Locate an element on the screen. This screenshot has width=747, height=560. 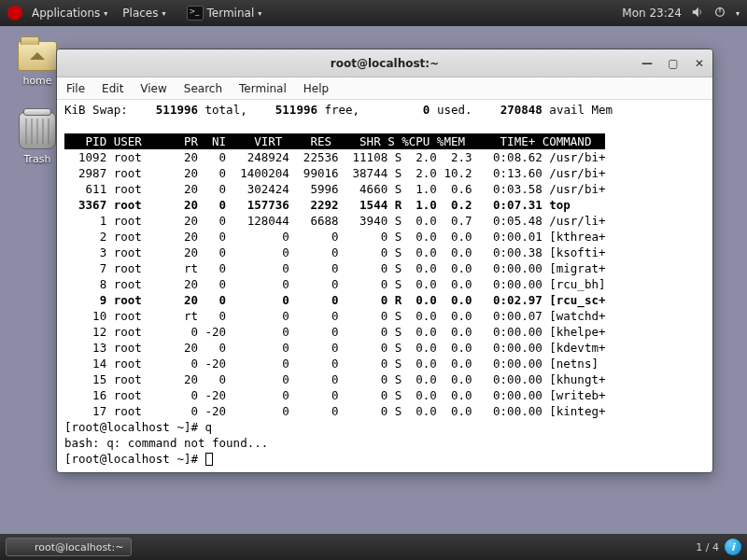
applications-label: Applications is located at coordinates (65, 13).